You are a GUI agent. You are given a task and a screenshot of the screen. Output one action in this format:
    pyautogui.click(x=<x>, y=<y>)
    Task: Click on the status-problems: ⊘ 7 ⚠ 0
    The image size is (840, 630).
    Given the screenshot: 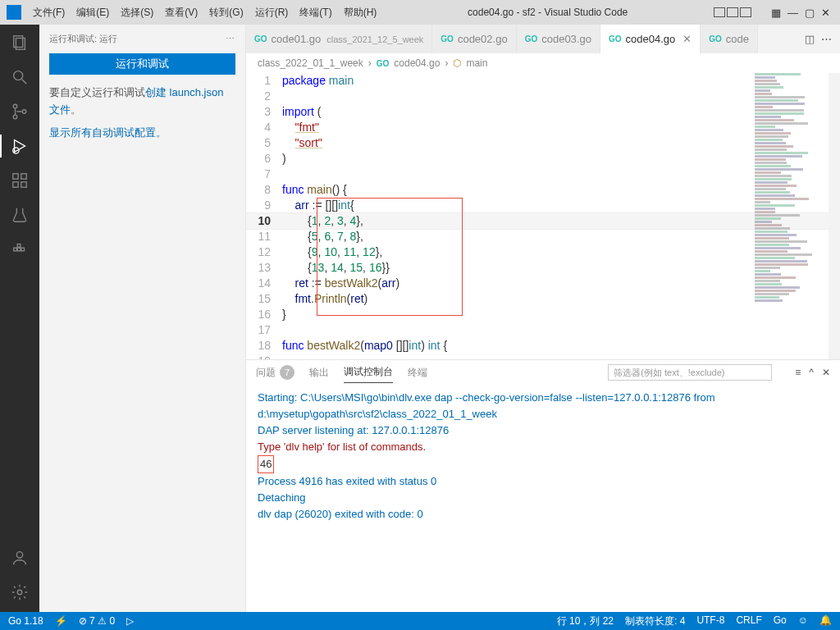 What is the action you would take?
    pyautogui.click(x=97, y=621)
    